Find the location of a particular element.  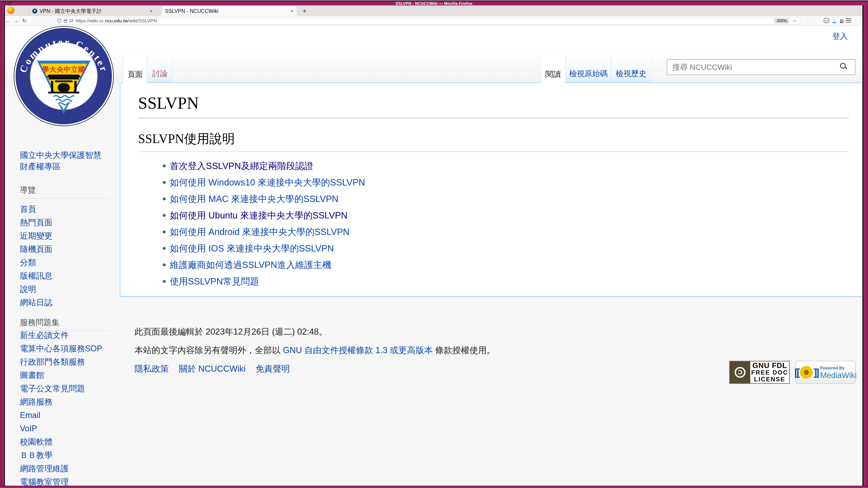

license-link: GNU 自由文件授權條款 1.3 或更高版本 is located at coordinates (358, 350).